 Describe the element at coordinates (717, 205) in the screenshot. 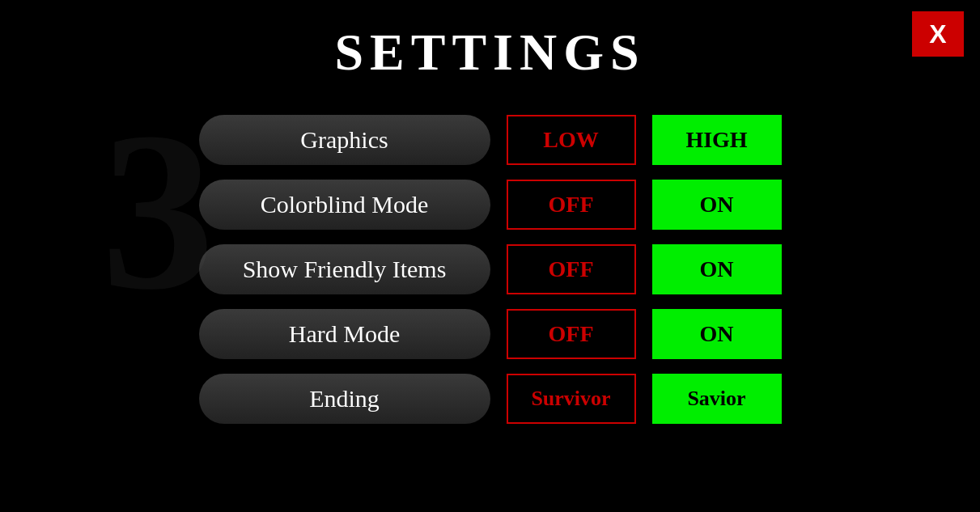

I see `colorblind-on-button: ON` at that location.